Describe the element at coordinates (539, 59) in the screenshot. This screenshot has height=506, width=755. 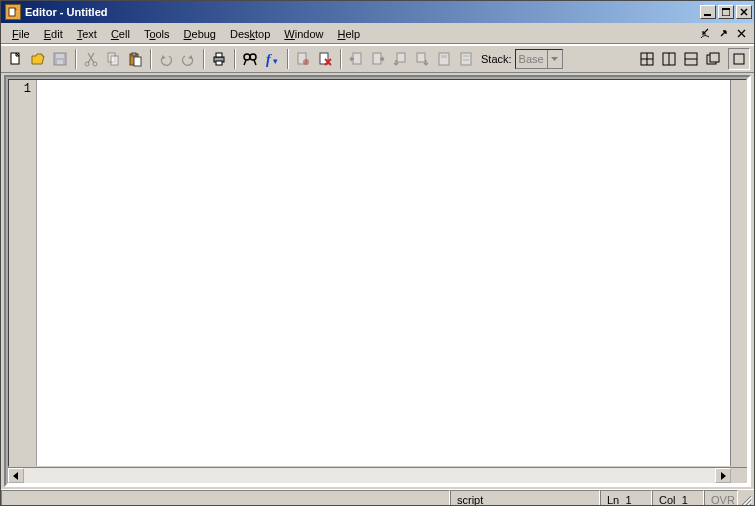
I see `stack-select: Base` at that location.